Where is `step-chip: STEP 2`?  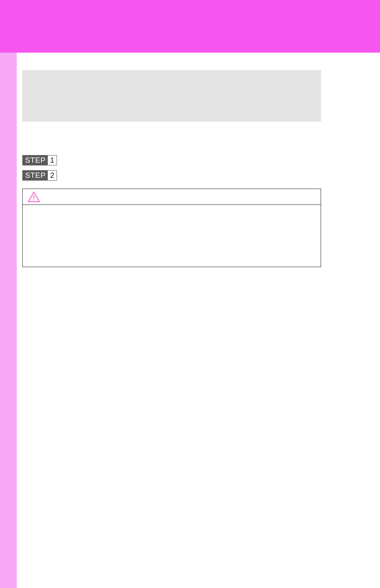
step-chip: STEP 2 is located at coordinates (40, 175).